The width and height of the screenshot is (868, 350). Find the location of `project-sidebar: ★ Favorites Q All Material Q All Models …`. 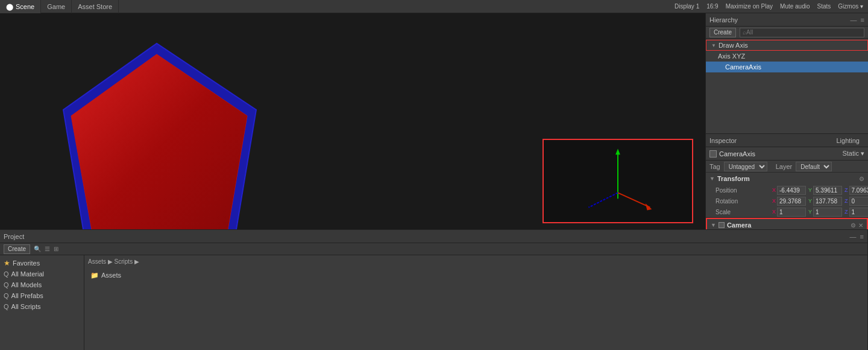

project-sidebar: ★ Favorites Q All Material Q All Models … is located at coordinates (42, 303).